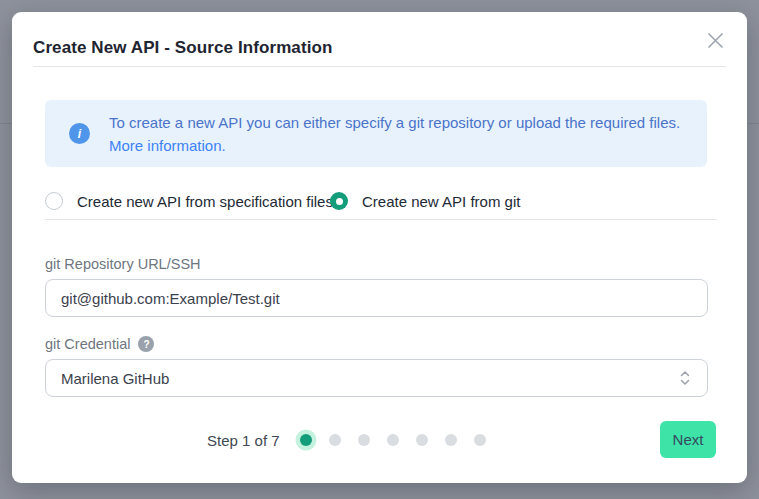 The height and width of the screenshot is (499, 759). I want to click on radio-option-from-git: Create new API from git, so click(425, 201).